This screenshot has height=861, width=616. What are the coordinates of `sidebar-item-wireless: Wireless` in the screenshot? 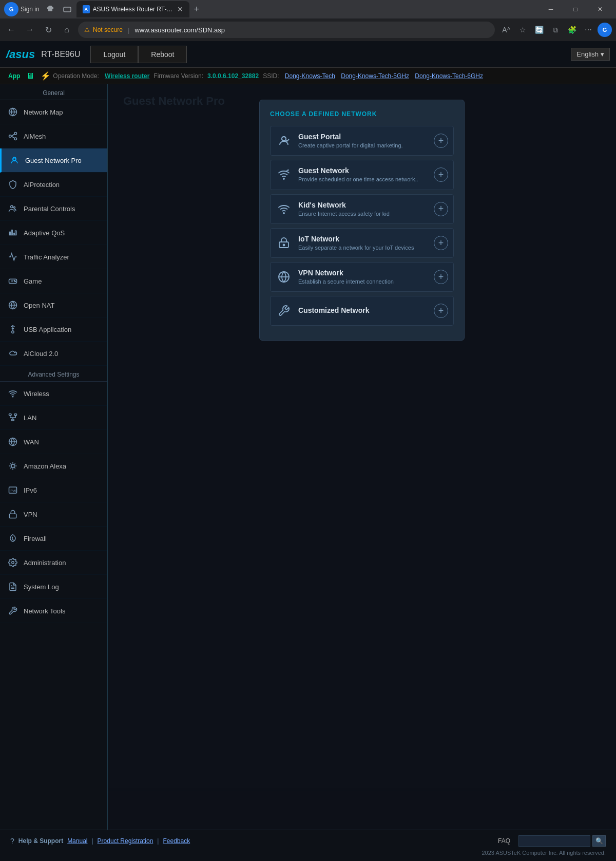 It's located at (53, 394).